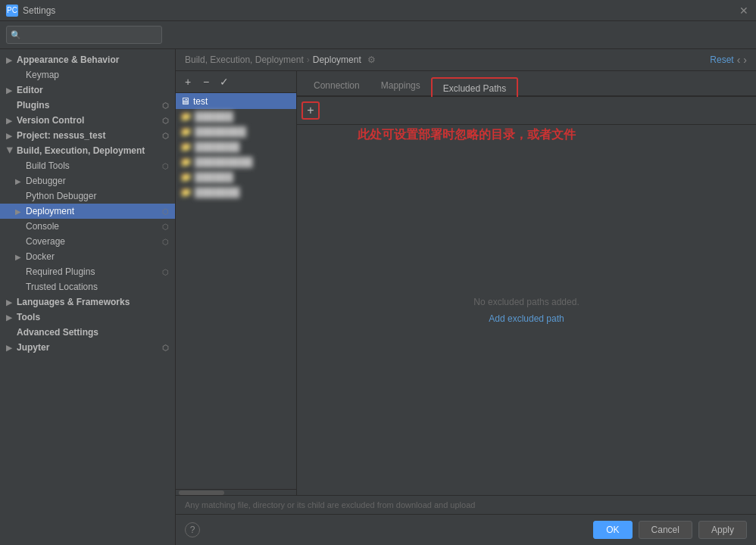  I want to click on sidebar-item-jupyter: ▶ Jupyter ⬡, so click(88, 347).